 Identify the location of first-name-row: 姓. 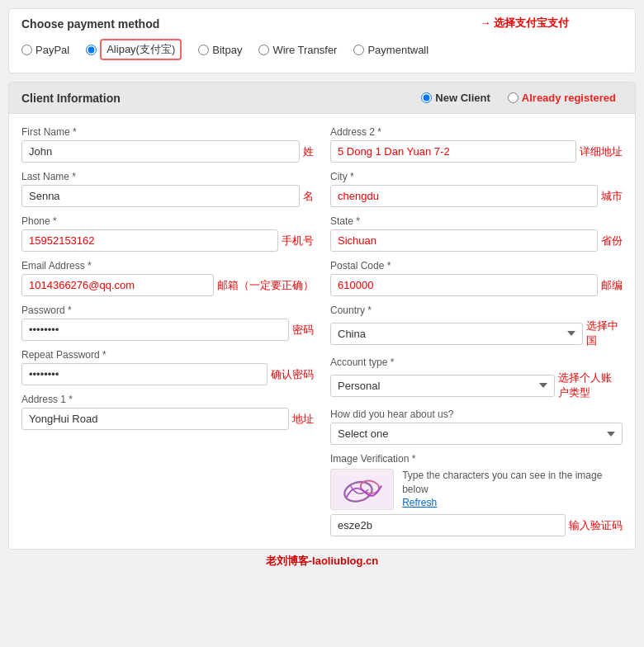
(168, 152).